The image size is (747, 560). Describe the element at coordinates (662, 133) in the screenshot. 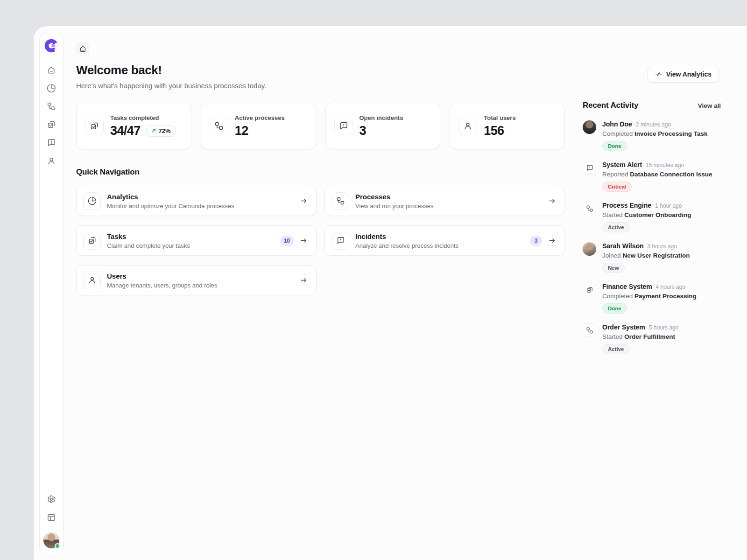

I see `activity-description: Completed Invoice Processing Task` at that location.